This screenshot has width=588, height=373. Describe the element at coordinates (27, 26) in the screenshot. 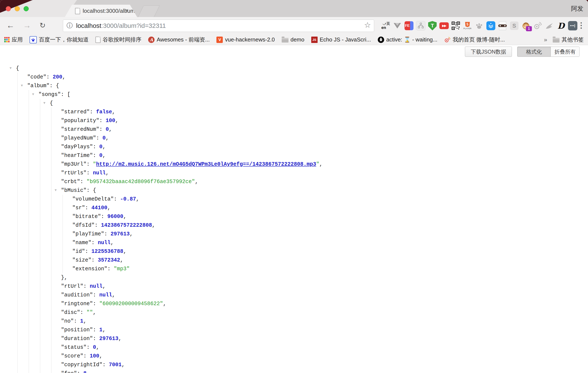

I see `forward-button: →` at that location.